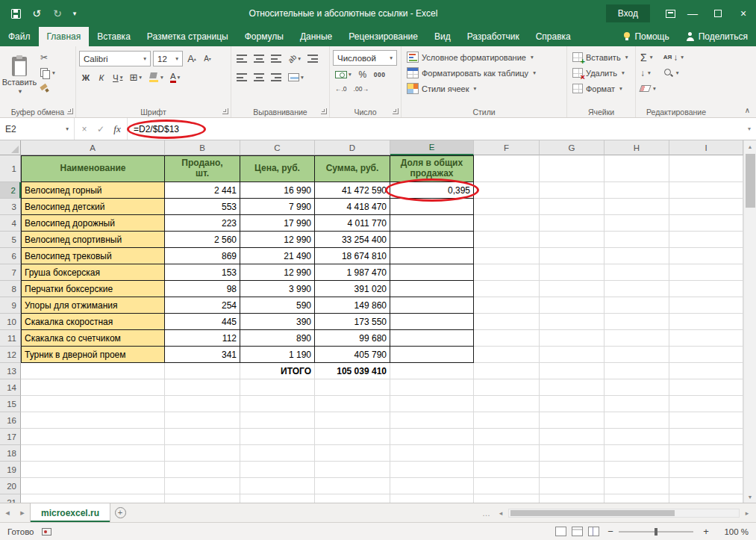  What do you see at coordinates (572, 289) in the screenshot?
I see `cell-G8` at bounding box center [572, 289].